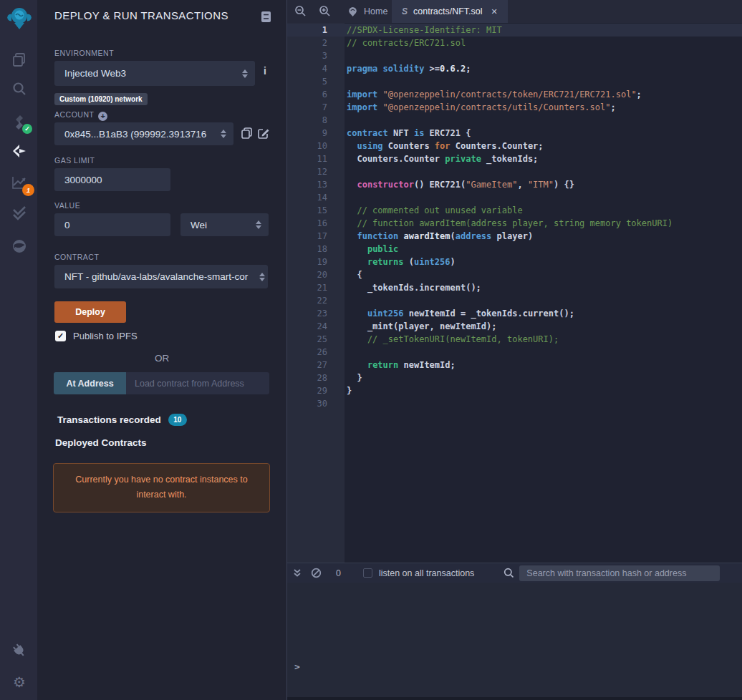 This screenshot has height=700, width=742. I want to click on code-line-18: 18 public, so click(514, 249).